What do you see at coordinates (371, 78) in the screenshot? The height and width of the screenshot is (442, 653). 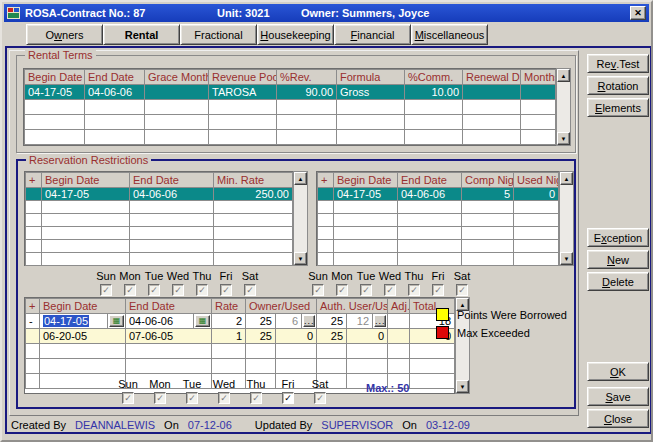 I see `col-formula: Formula` at bounding box center [371, 78].